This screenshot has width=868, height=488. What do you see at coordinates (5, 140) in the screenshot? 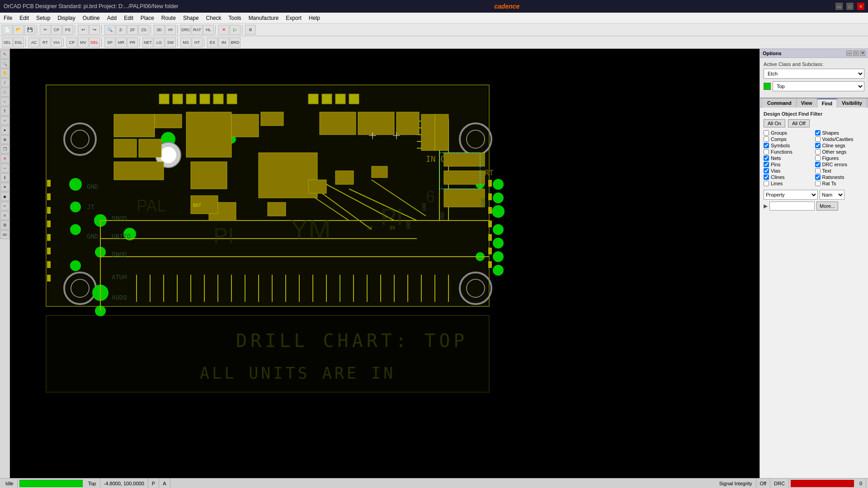
I see `lt-move: ⊕` at bounding box center [5, 140].